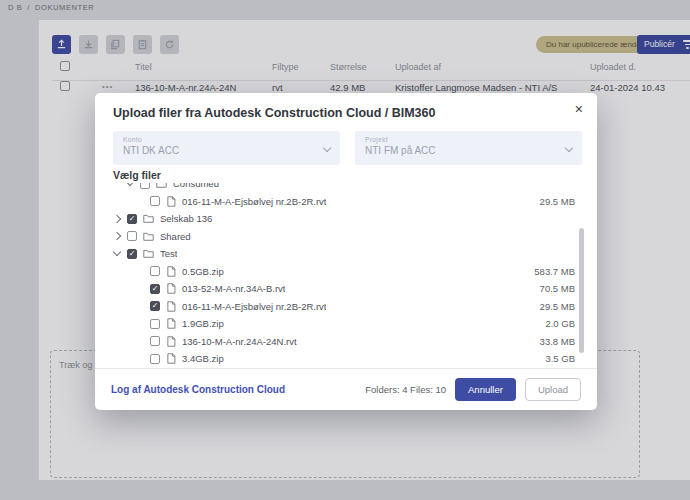 This screenshot has width=690, height=500. What do you see at coordinates (198, 390) in the screenshot?
I see `log-out-acc-link: Log af Autodesk Construction Cloud` at bounding box center [198, 390].